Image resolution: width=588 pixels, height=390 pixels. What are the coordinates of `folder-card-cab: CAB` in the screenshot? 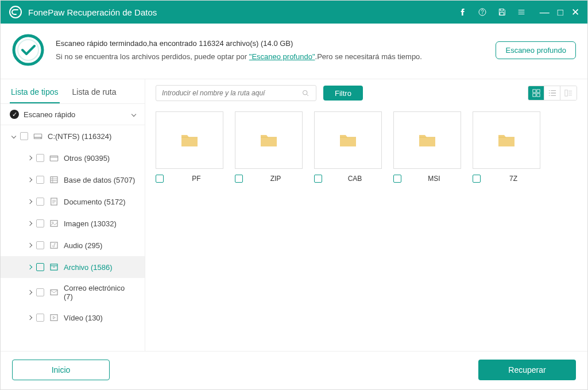 It's located at (348, 147).